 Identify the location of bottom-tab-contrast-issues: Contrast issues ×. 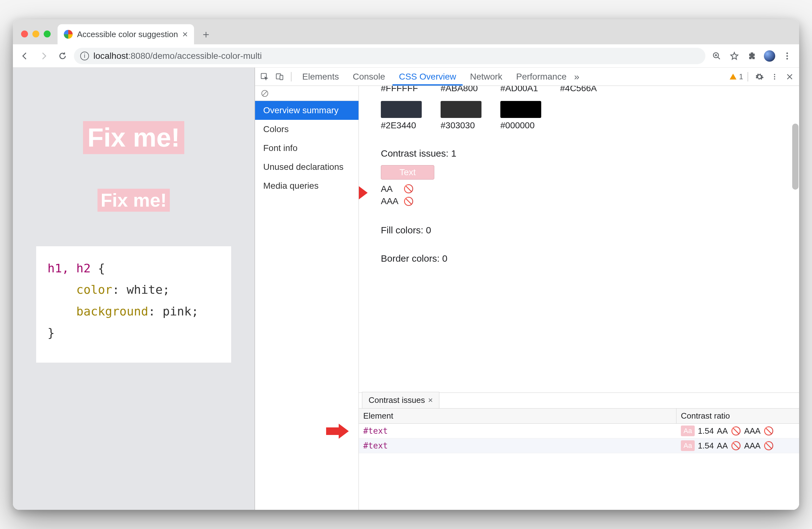
(401, 400).